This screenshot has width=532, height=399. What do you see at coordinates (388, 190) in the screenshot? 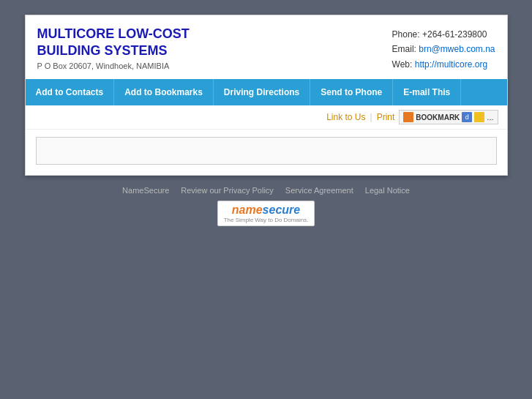
I see `footer-link-legal: Legal Notice` at bounding box center [388, 190].